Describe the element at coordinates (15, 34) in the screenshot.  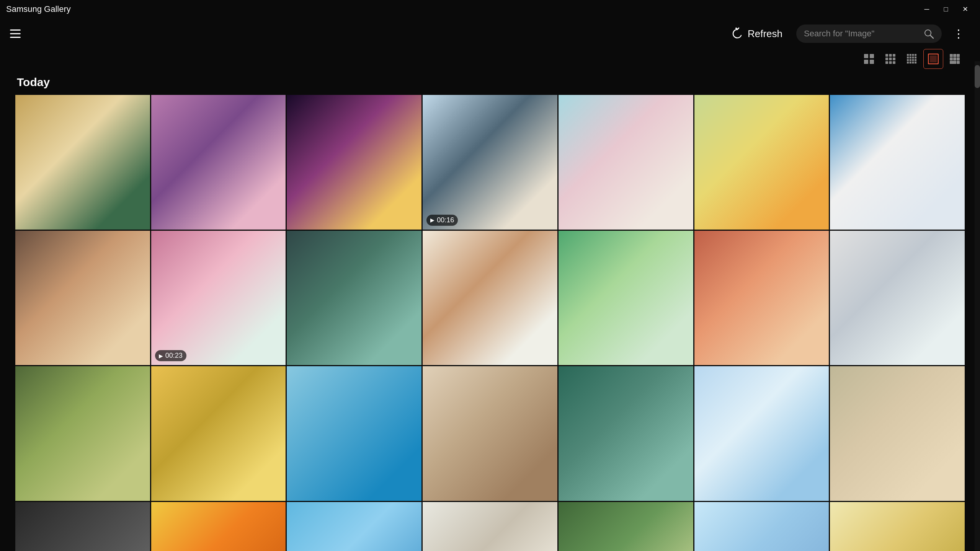
I see `hamburger-button` at that location.